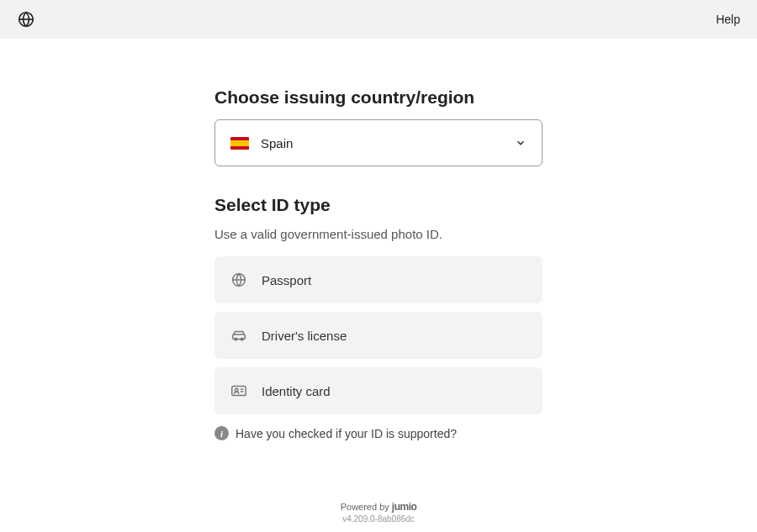 This screenshot has height=532, width=757. I want to click on passport-icon, so click(239, 280).